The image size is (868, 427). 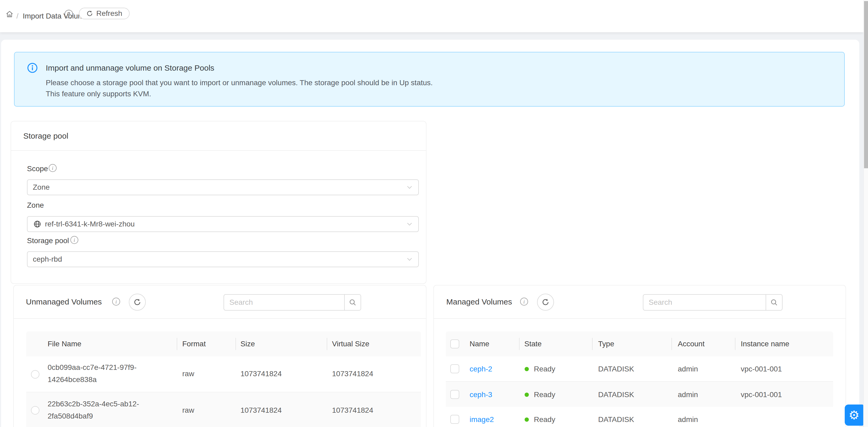 What do you see at coordinates (524, 302) in the screenshot?
I see `managed-info-icon: i` at bounding box center [524, 302].